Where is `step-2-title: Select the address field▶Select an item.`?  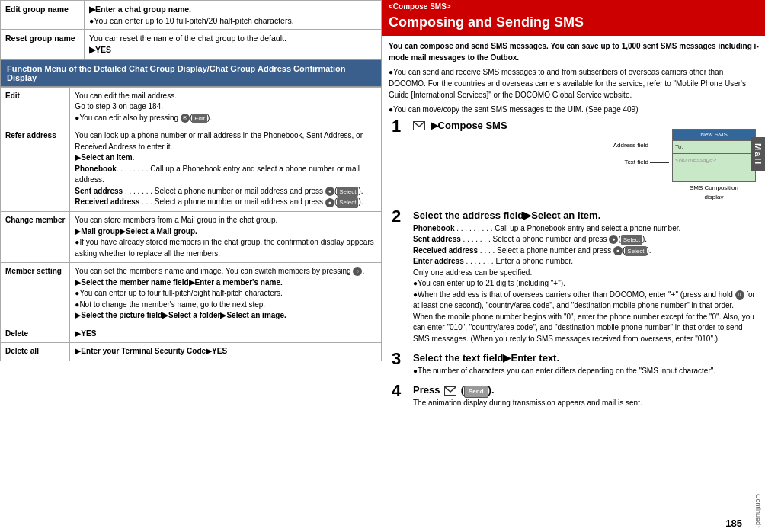 step-2-title: Select the address field▶Select an item. is located at coordinates (584, 216).